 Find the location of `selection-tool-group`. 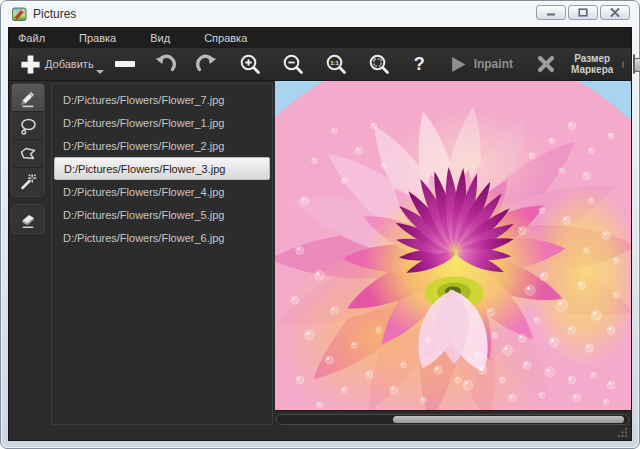

selection-tool-group is located at coordinates (28, 140).